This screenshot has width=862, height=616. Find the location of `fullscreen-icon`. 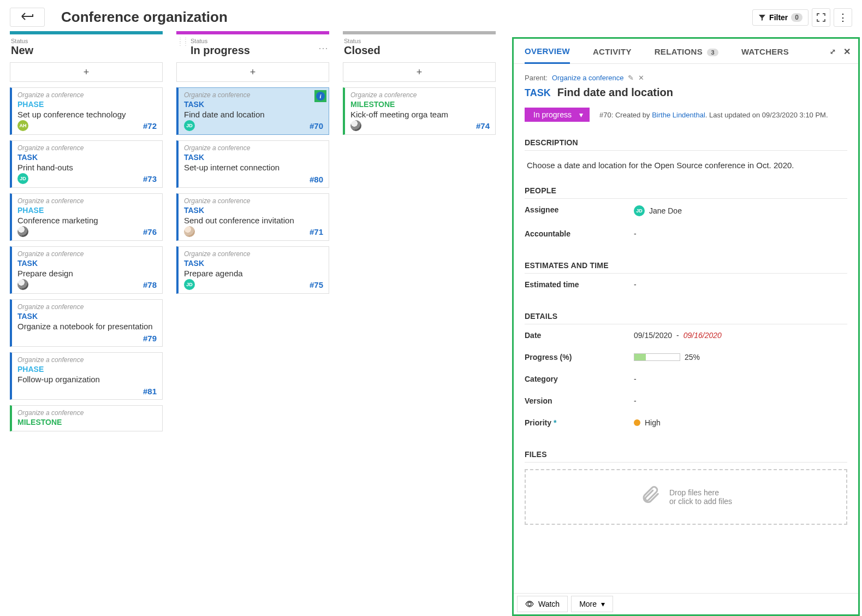

fullscreen-icon is located at coordinates (821, 17).